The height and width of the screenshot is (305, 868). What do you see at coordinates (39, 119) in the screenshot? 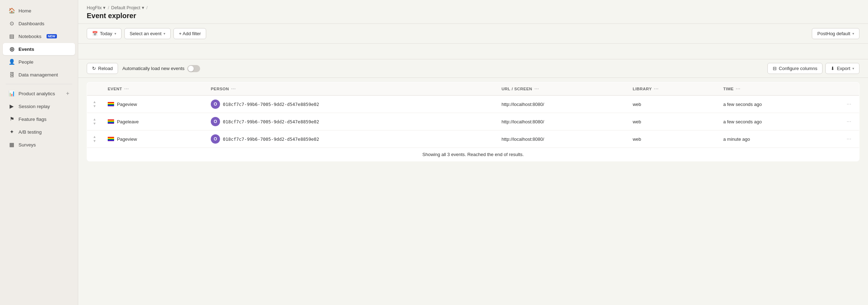
I see `sidebar-item-feature-flags: ⚑ Feature flags` at bounding box center [39, 119].